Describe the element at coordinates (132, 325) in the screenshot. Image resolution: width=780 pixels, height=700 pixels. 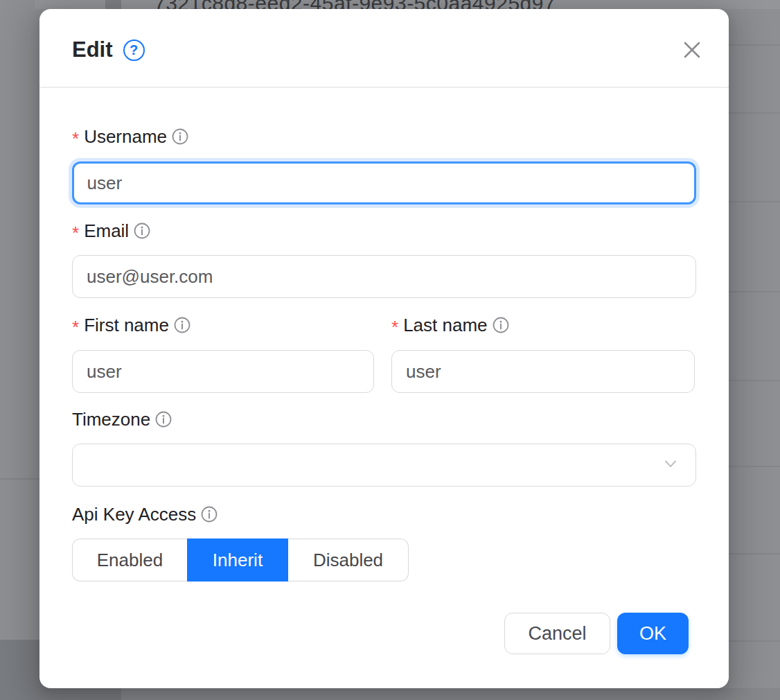
I see `first-name-label: * First name` at that location.